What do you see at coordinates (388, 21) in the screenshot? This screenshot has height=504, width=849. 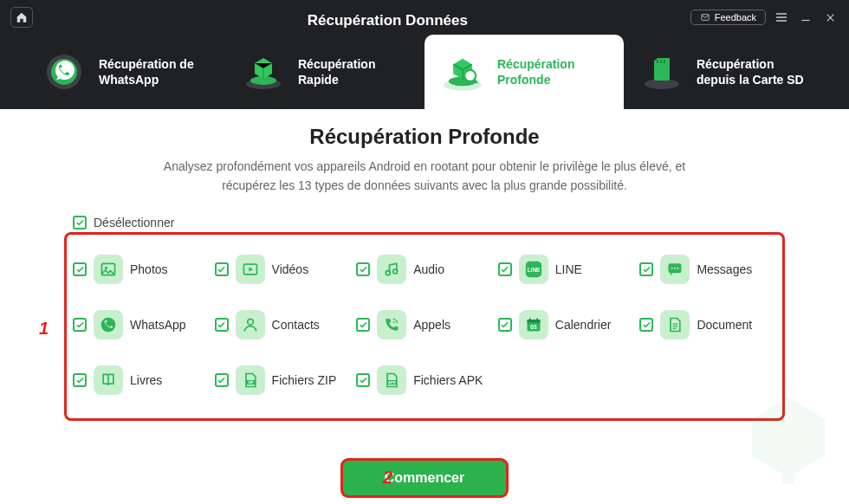 I see `app-title: Récupération Données` at bounding box center [388, 21].